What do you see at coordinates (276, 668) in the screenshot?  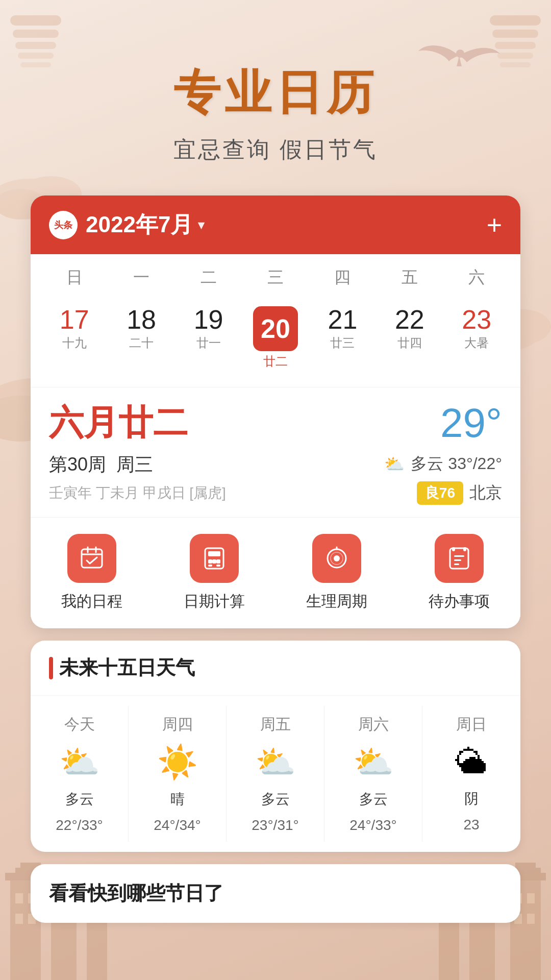 I see `weather-section-header: 未来十五日天气` at bounding box center [276, 668].